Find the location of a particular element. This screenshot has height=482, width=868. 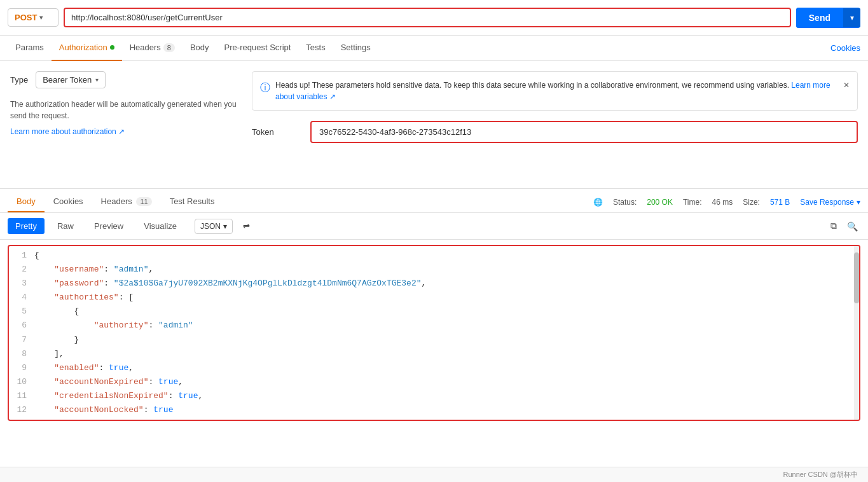

request-tabs: Params Authorization Headers 8 Body Pre-… is located at coordinates (434, 48).